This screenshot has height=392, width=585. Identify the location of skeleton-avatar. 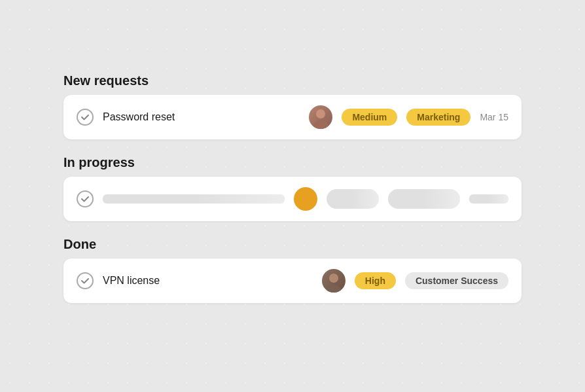
(306, 199).